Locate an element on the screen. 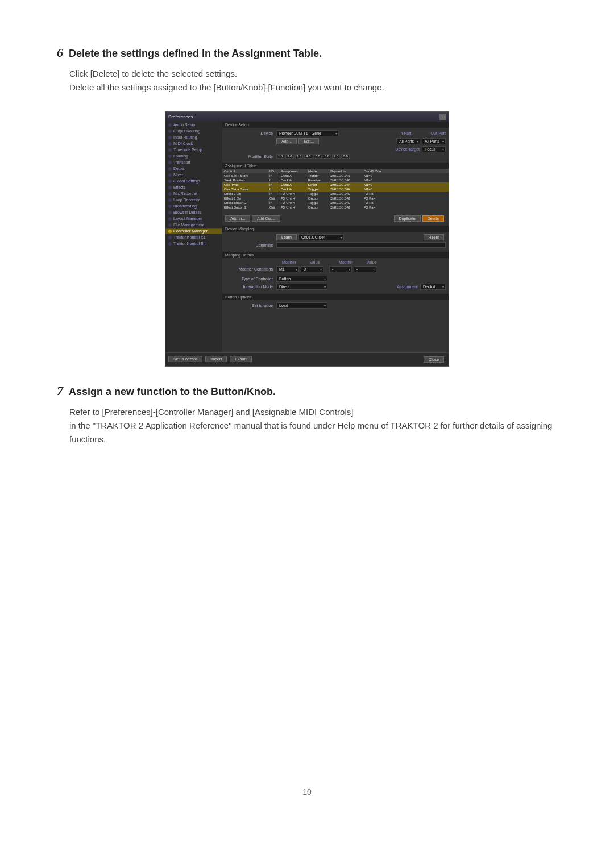  button-options-header: Button Options is located at coordinates (335, 297).